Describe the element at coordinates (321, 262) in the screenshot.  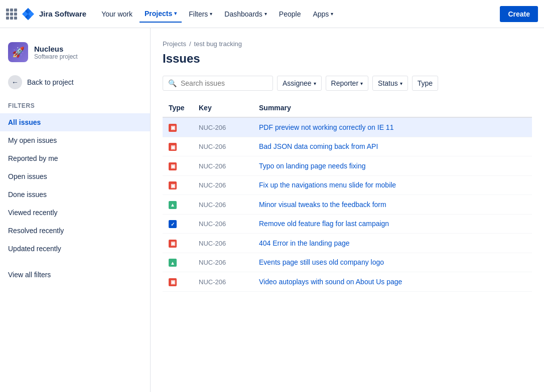
I see `issue-summary: Events page still uses old company logo` at that location.